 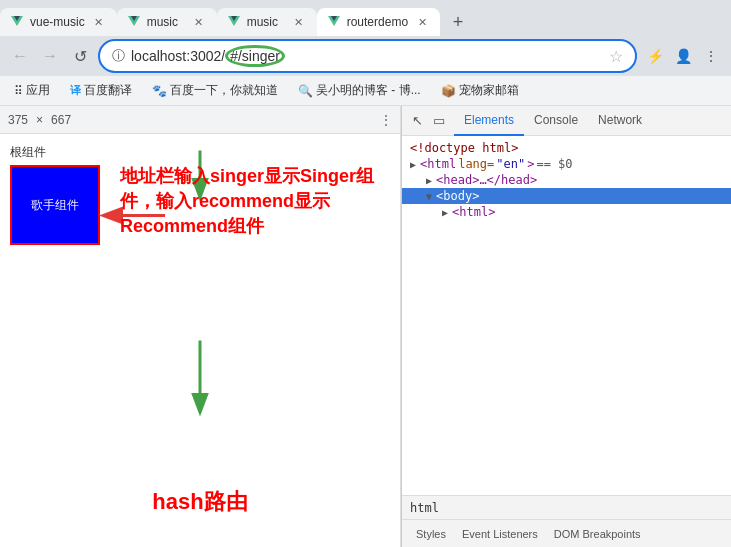 I want to click on tab-music-1-title: music, so click(x=166, y=22).